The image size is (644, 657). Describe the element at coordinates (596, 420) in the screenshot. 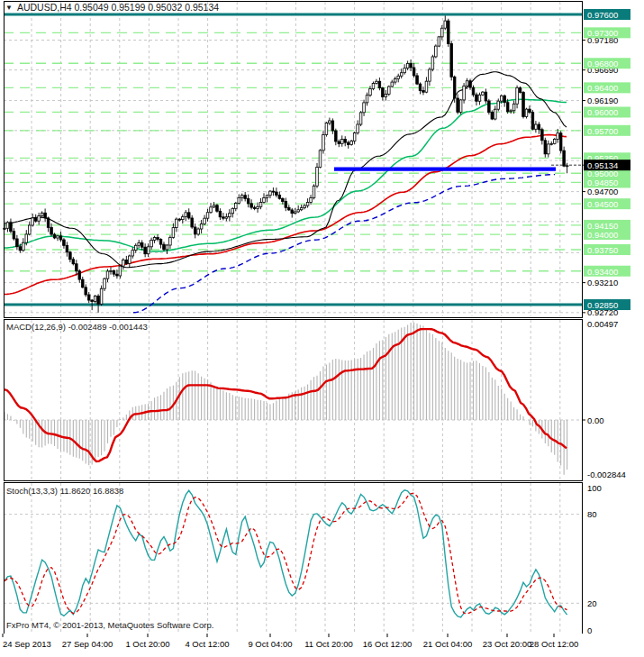

I see `macd-axis-zero: 0.00` at that location.